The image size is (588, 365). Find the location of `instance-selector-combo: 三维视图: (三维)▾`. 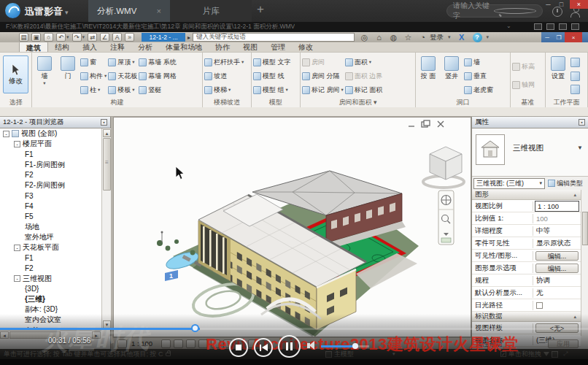

instance-selector-combo: 三维视图: (三维)▾ is located at coordinates (509, 184).